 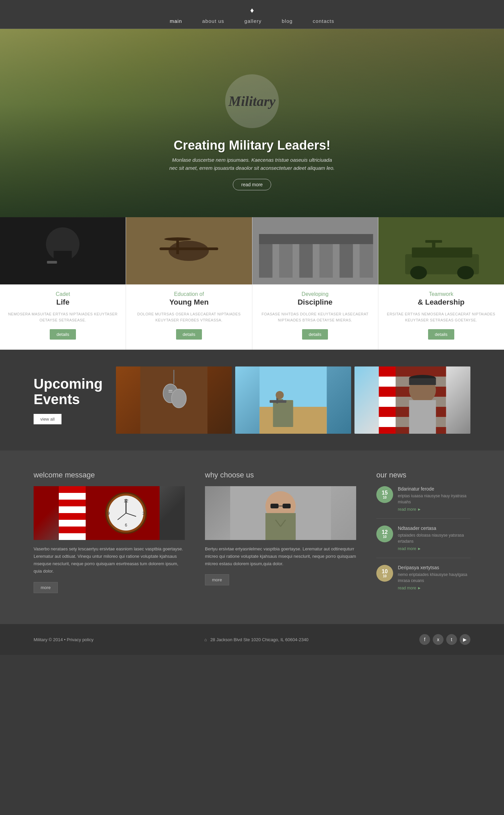 What do you see at coordinates (253, 21) in the screenshot?
I see `nav-gallery: gallery` at bounding box center [253, 21].